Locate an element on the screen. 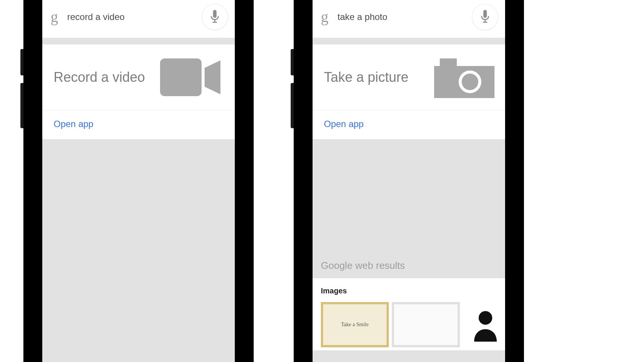 Image resolution: width=644 pixels, height=362 pixels. web-results-card: Images Take a Smile is located at coordinates (409, 314).